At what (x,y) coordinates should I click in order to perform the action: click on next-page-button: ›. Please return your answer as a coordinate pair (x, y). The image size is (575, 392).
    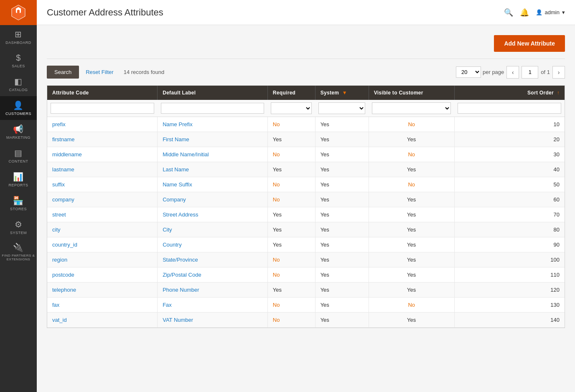
    Looking at the image, I should click on (559, 72).